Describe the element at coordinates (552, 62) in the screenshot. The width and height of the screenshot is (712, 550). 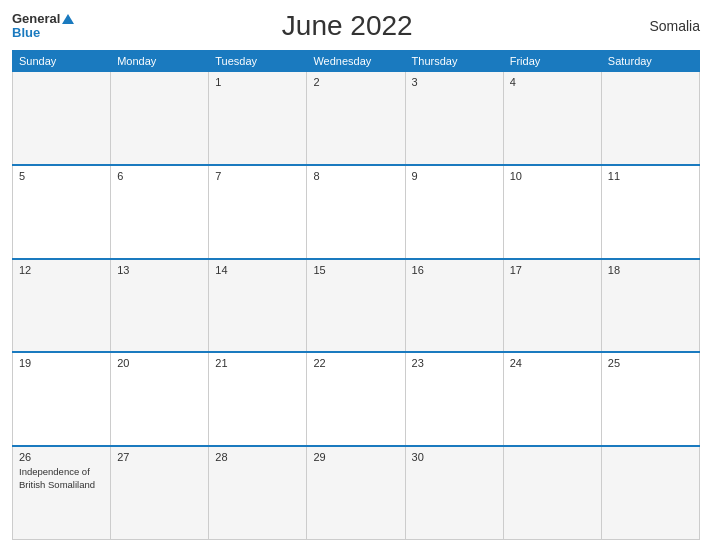
I see `col-friday: Friday` at that location.